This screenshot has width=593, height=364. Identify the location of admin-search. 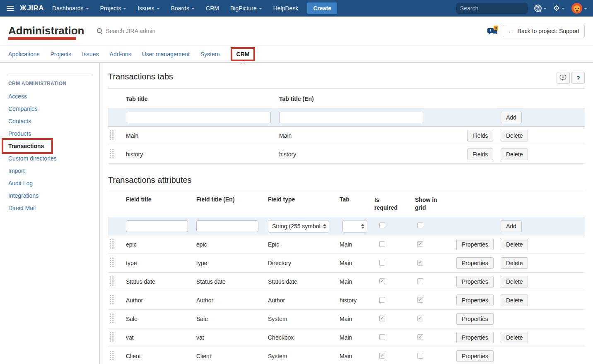
(136, 31).